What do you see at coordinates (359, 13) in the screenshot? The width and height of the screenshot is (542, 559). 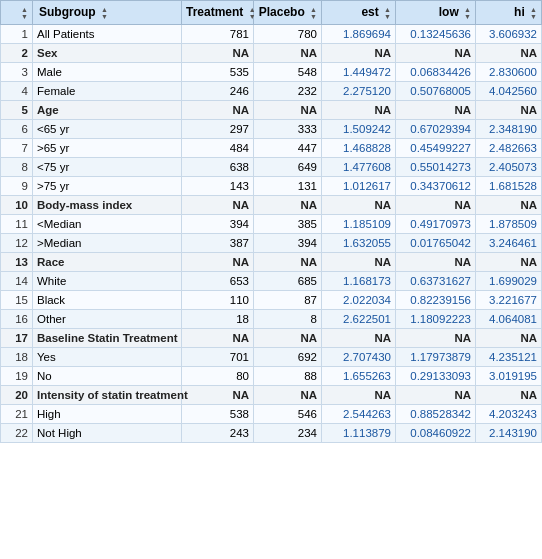 I see `col-header-est: est ▲▼` at bounding box center [359, 13].